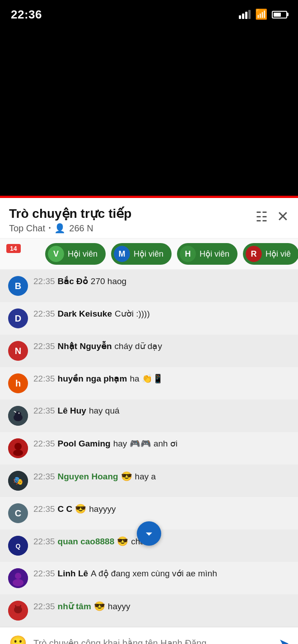  Describe the element at coordinates (151, 254) in the screenshot. I see `member-badges-list: V Hội viên M Hội viên H Hội viên R Hội v…` at that location.